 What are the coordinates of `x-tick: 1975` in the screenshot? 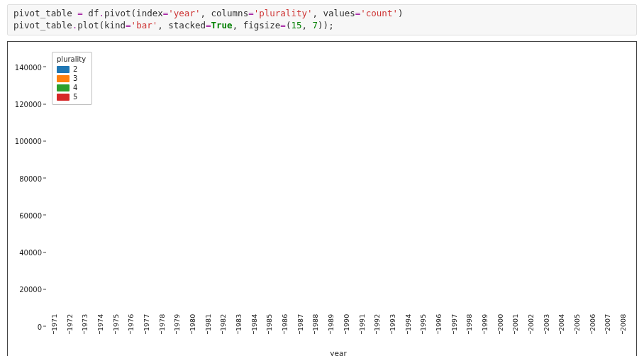 It's located at (115, 322).